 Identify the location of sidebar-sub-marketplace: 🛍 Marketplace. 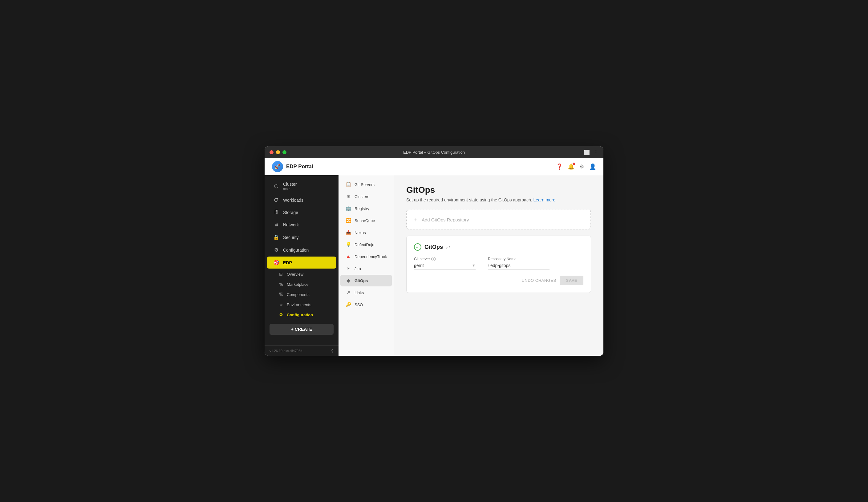
(304, 284).